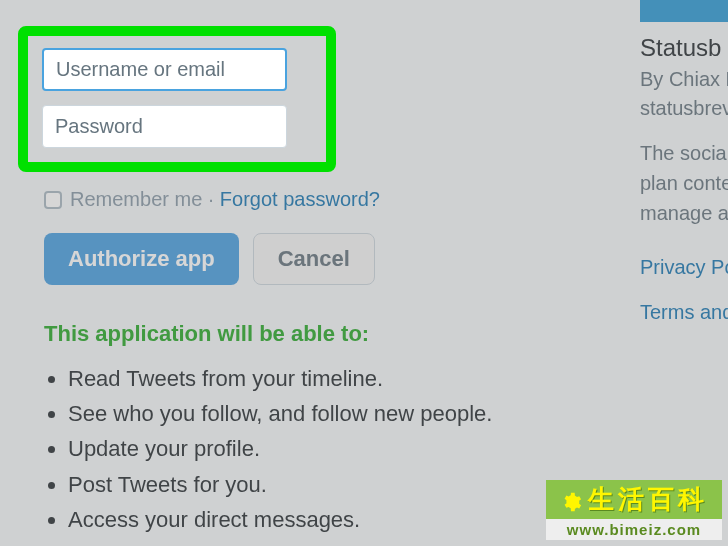  Describe the element at coordinates (684, 173) in the screenshot. I see `app-info-sidebar: Statusb By Chiax L statusbrev The social…` at that location.